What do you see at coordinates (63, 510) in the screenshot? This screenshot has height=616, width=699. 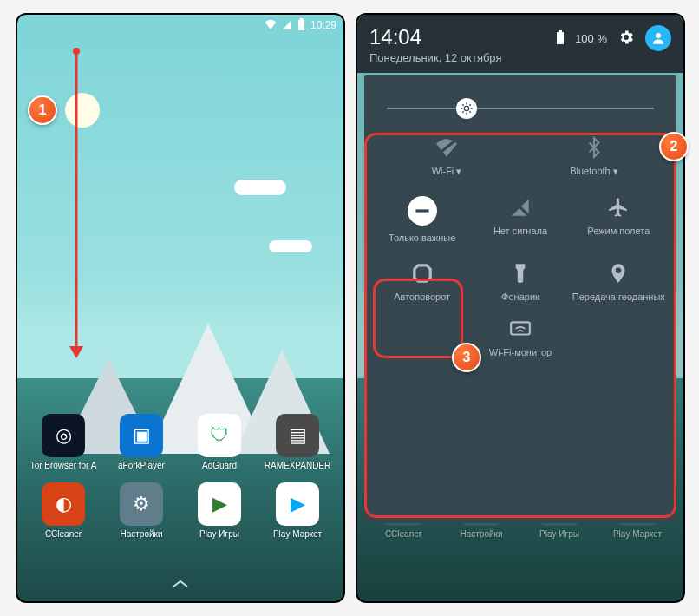 I see `app-ccleaner: ◐CCleaner` at bounding box center [63, 510].